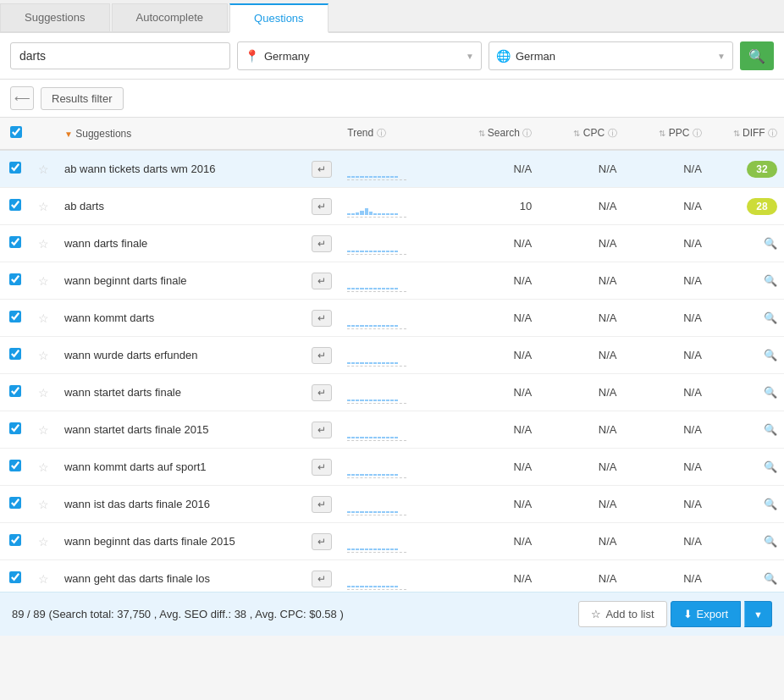 The width and height of the screenshot is (784, 700). I want to click on filter-icon-btn: ⟵, so click(22, 98).